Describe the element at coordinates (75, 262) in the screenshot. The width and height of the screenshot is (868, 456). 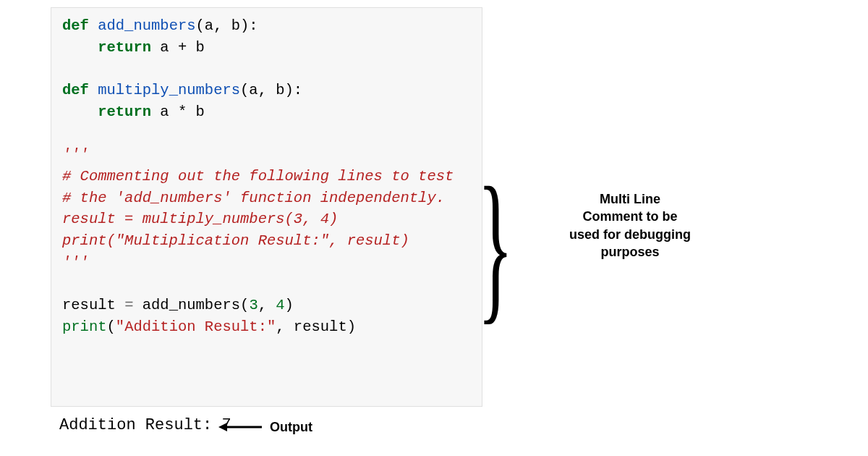
I see `triple-quote-close: '''` at that location.